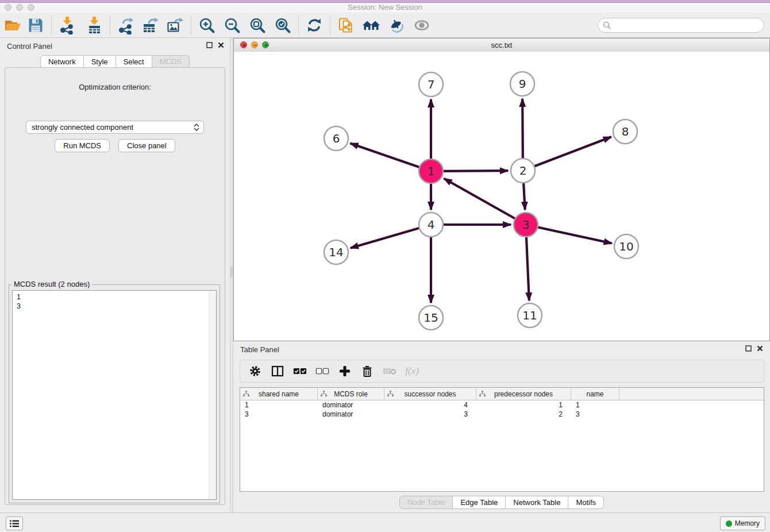  I want to click on graph-node-1: 1, so click(431, 171).